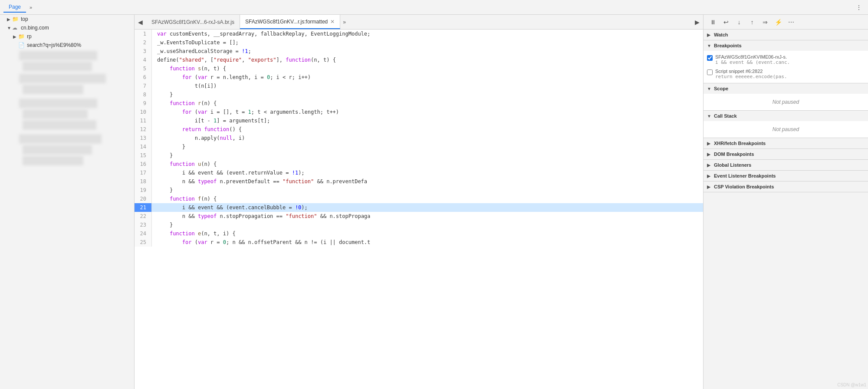 This screenshot has width=868, height=389. What do you see at coordinates (143, 129) in the screenshot?
I see `line-num-12: 12` at bounding box center [143, 129].